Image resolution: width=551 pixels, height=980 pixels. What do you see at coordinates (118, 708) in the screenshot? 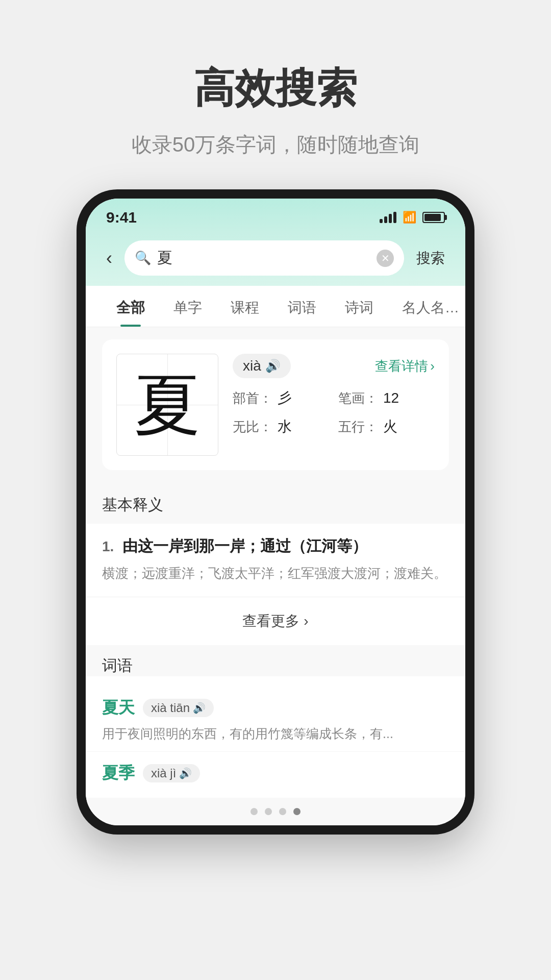
I see `word-char-1: 夏天` at bounding box center [118, 708].